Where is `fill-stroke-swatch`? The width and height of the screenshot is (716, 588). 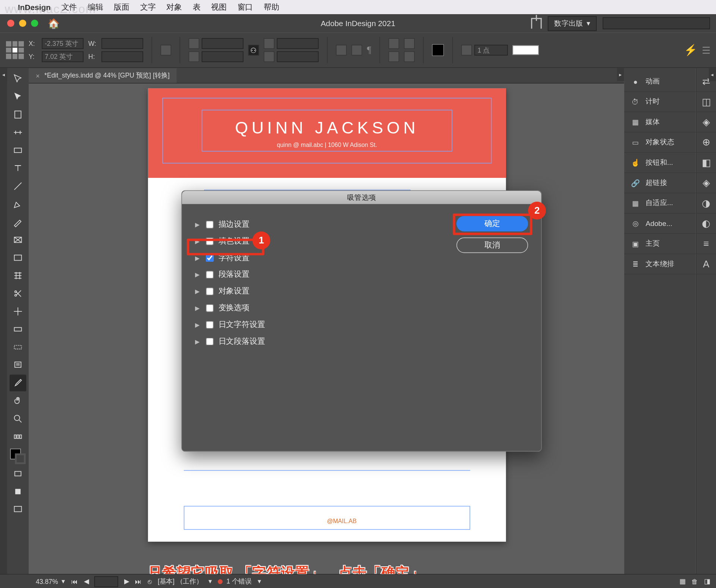 fill-stroke-swatch is located at coordinates (18, 456).